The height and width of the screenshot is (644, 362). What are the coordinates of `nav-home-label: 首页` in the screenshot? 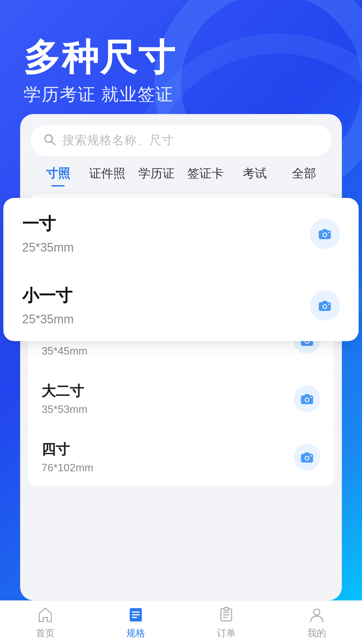 It's located at (45, 633).